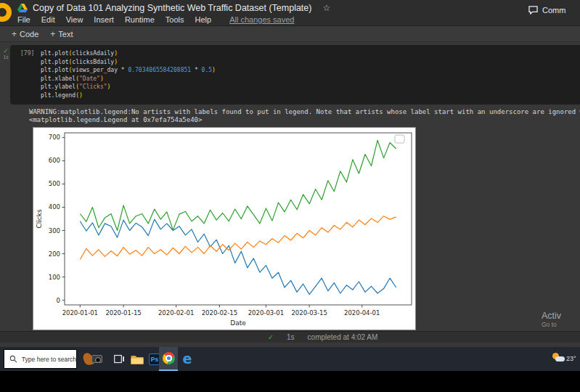  What do you see at coordinates (203, 20) in the screenshot?
I see `menu-help: Help` at bounding box center [203, 20].